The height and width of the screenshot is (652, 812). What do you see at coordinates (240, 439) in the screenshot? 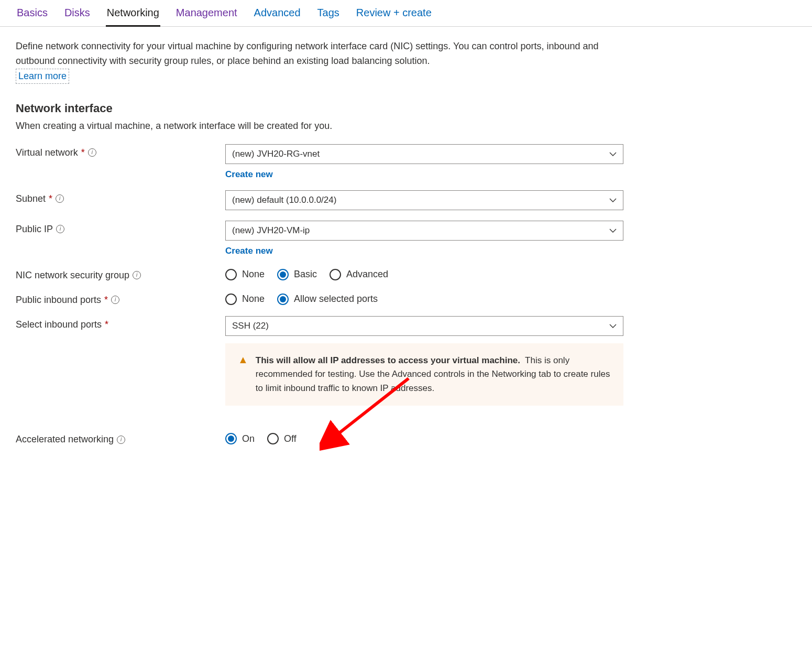
I see `accel-net-radio-on: On` at bounding box center [240, 439].